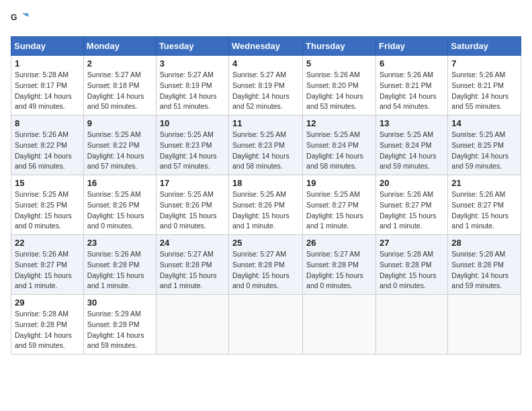 The image size is (532, 411). Describe the element at coordinates (485, 145) in the screenshot. I see `calendar-day-cell: 14Sunrise: 5:25 AM Sunset: 8:25 PM Dayli…` at that location.